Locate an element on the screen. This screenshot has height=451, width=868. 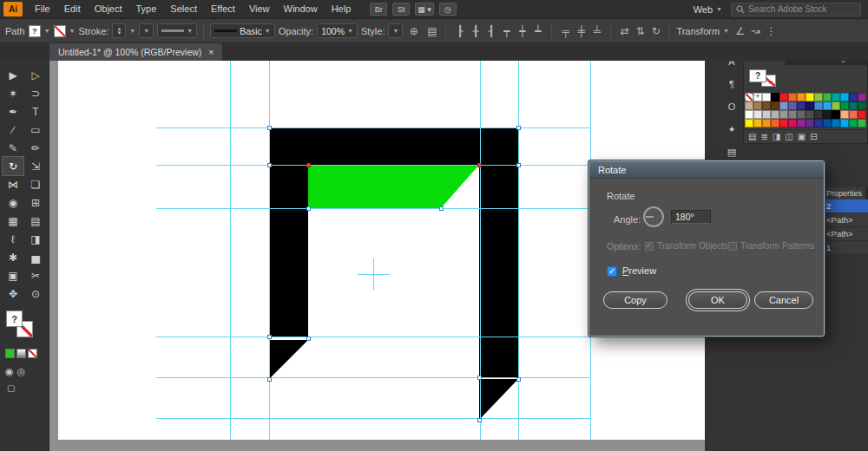
warp-icon: ↝ is located at coordinates (755, 31).